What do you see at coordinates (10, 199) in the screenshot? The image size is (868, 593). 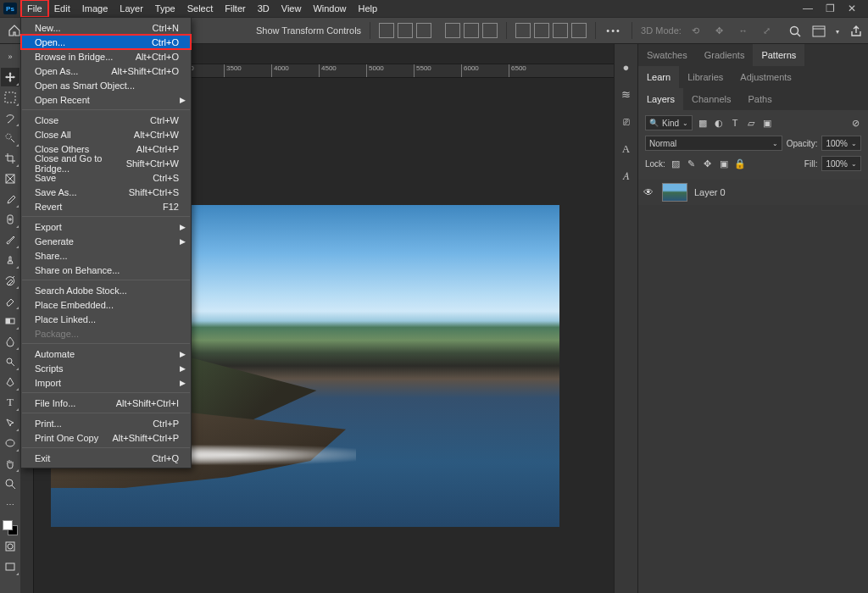 I see `eyedropper-tool` at bounding box center [10, 199].